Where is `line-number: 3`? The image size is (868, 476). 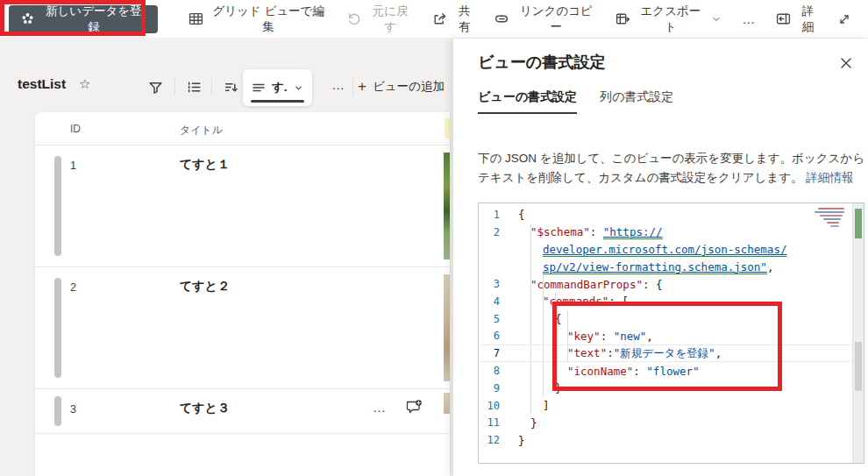
line-number: 3 is located at coordinates (494, 284).